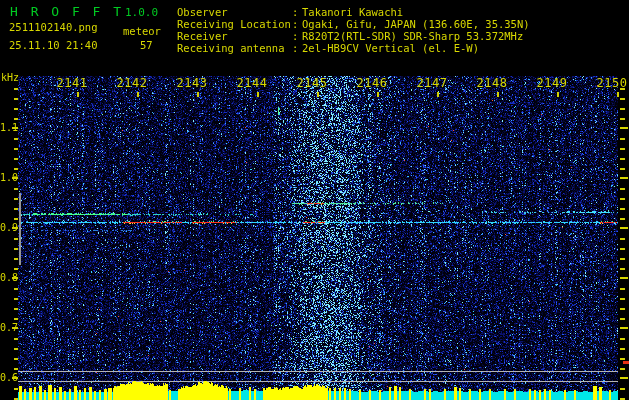  What do you see at coordinates (552, 83) in the screenshot?
I see `x-tick-label: 2149` at bounding box center [552, 83].